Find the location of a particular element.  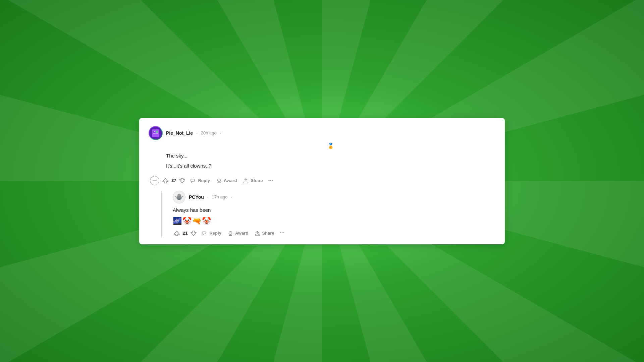

top-comment-timestamp: 20h ago is located at coordinates (209, 133).